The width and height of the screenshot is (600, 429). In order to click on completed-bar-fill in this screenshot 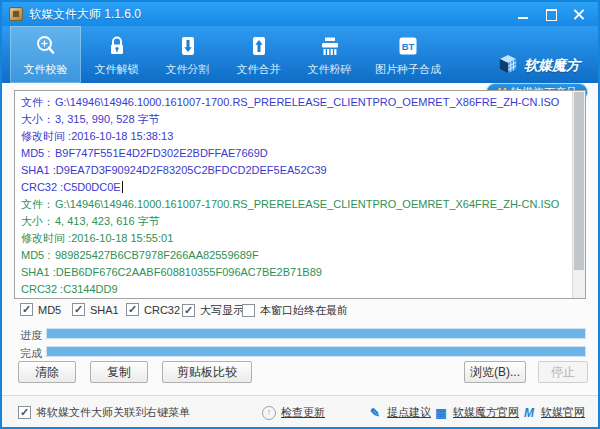, I will do `click(316, 352)`.